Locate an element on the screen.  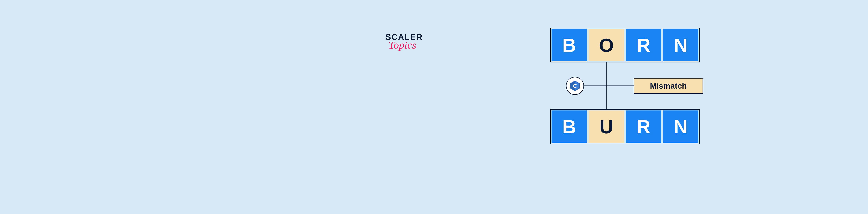
c-language-badge: C is located at coordinates (575, 86).